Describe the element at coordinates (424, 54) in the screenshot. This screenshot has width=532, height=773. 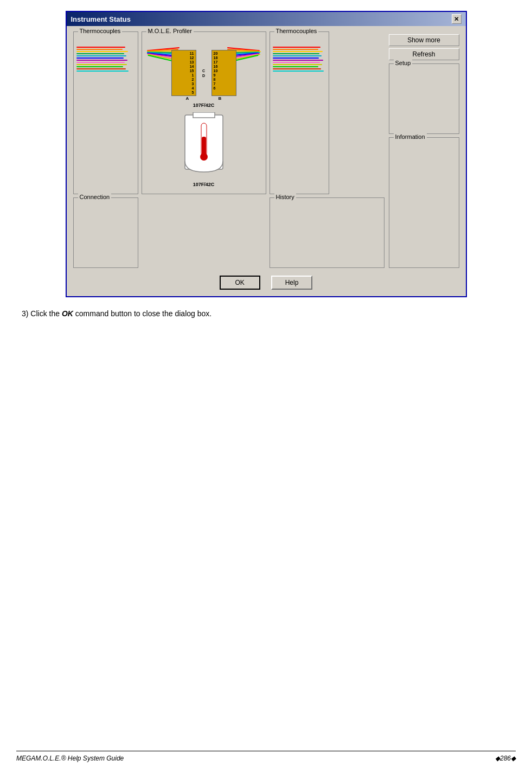
I see `refresh-button: Refresh` at that location.